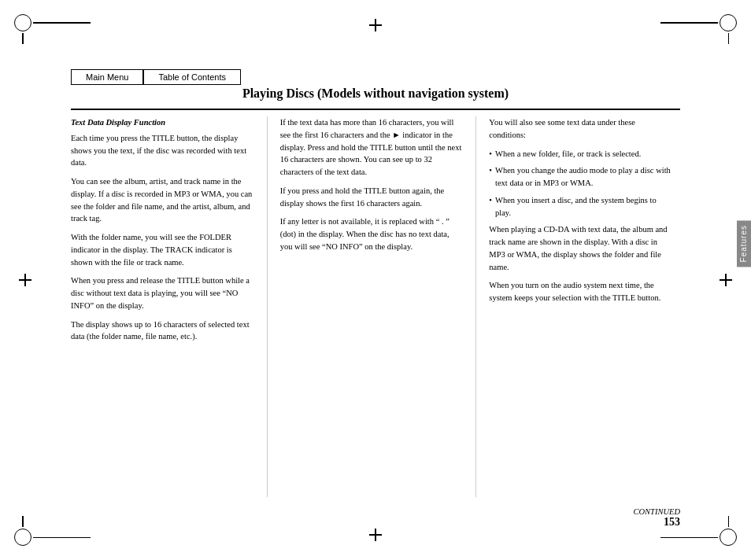  What do you see at coordinates (162, 250) in the screenshot?
I see `col1-para-3: With the folder name, you will see the F…` at bounding box center [162, 250].